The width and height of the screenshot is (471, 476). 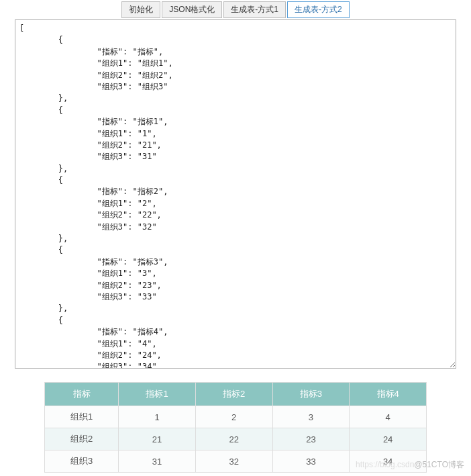 I want to click on table-cell: 24, so click(x=388, y=439).